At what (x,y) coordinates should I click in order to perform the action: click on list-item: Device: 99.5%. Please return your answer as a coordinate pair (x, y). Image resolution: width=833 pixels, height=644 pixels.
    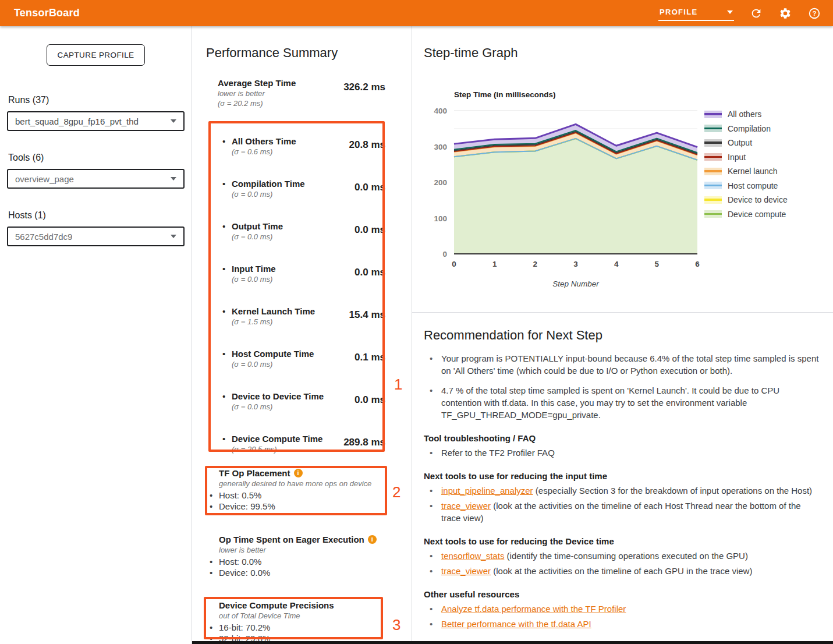
    Looking at the image, I should click on (300, 507).